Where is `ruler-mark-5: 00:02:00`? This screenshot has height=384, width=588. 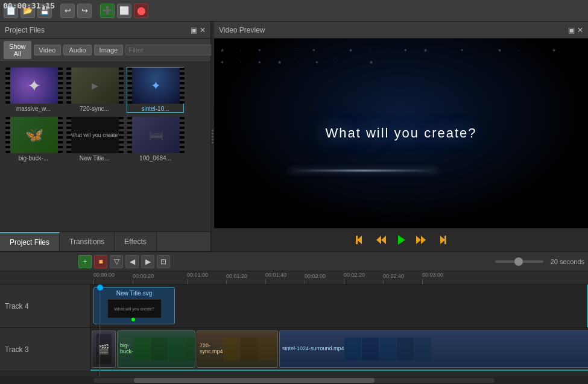
ruler-mark-5: 00:02:00 is located at coordinates (315, 279).